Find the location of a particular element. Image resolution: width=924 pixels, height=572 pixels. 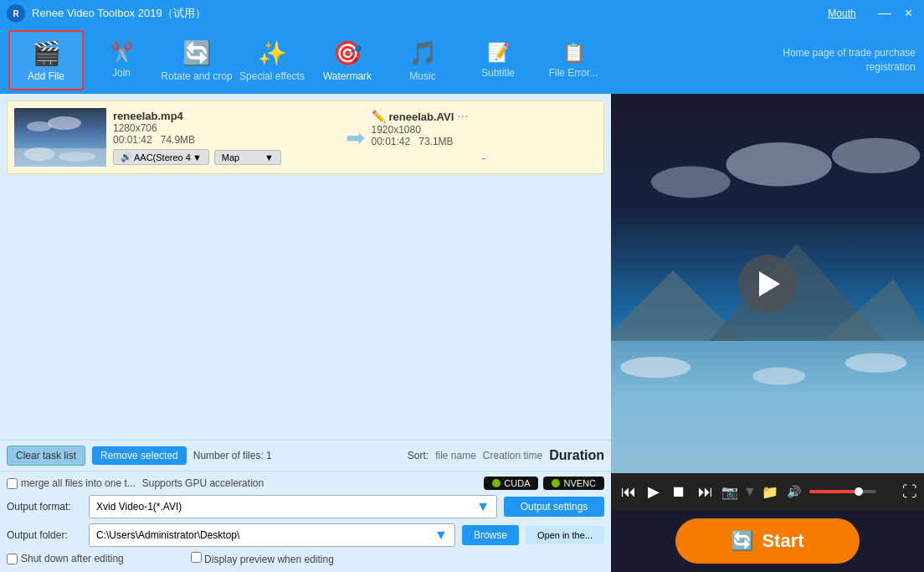

map-dropdown: Map ▼ is located at coordinates (248, 157).